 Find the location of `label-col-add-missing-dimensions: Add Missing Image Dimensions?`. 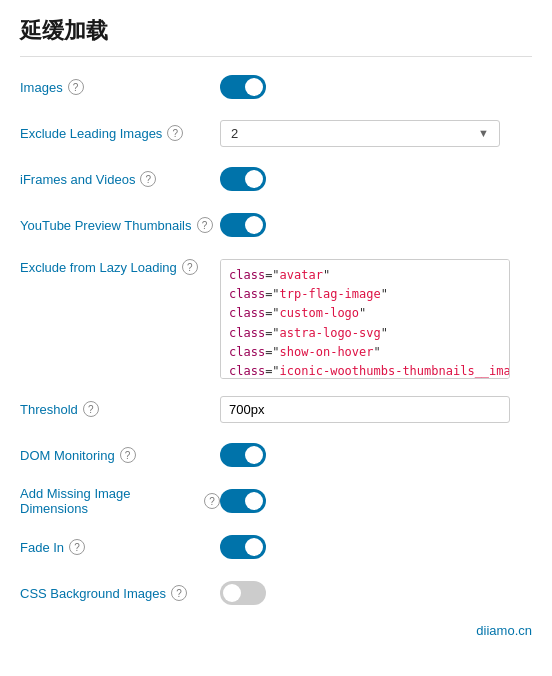

label-col-add-missing-dimensions: Add Missing Image Dimensions? is located at coordinates (120, 501).